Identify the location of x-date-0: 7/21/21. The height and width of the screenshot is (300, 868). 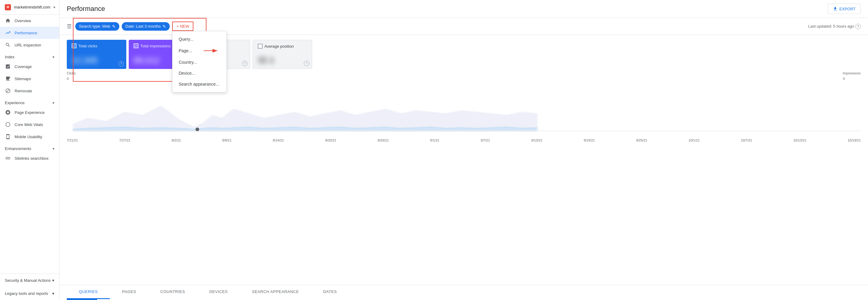
(72, 140).